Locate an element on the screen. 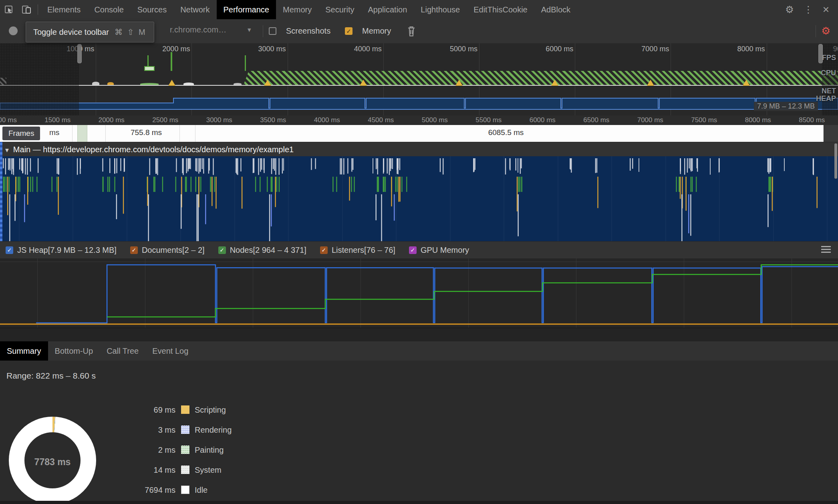 This screenshot has height=504, width=838. counter-checkbox-listeners: ✓ is located at coordinates (324, 250).